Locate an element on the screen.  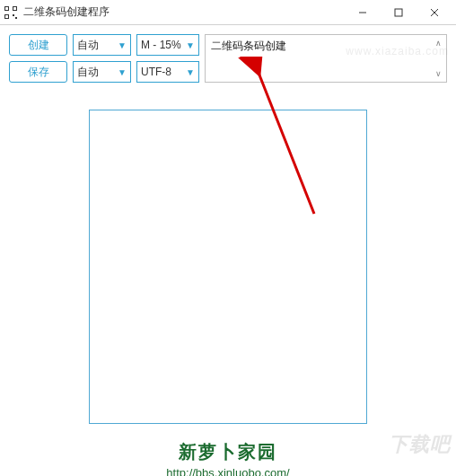
maximize-button is located at coordinates (399, 13).